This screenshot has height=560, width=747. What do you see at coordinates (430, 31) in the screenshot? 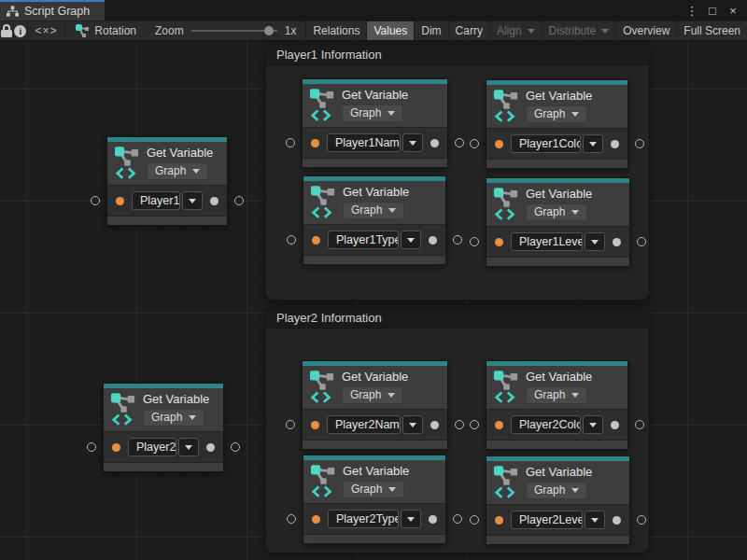
I see `toolbar-button: Dim` at bounding box center [430, 31].